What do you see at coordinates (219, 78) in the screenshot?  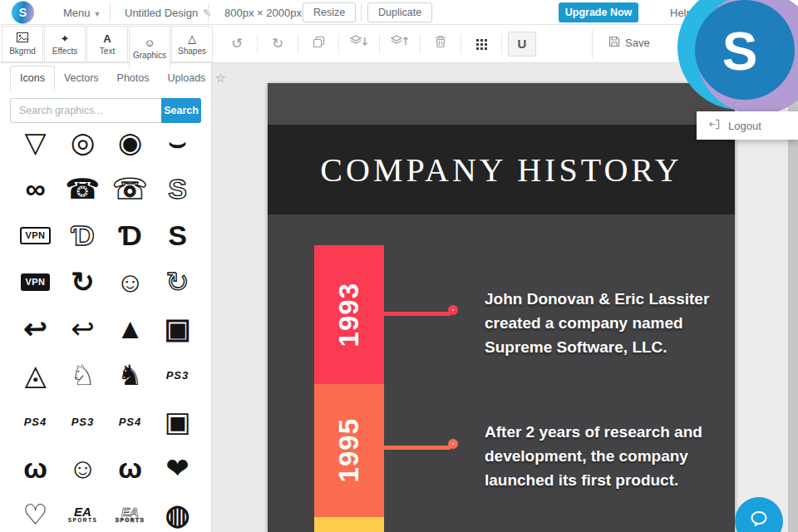 I see `favorites-star-icon: ☆` at bounding box center [219, 78].